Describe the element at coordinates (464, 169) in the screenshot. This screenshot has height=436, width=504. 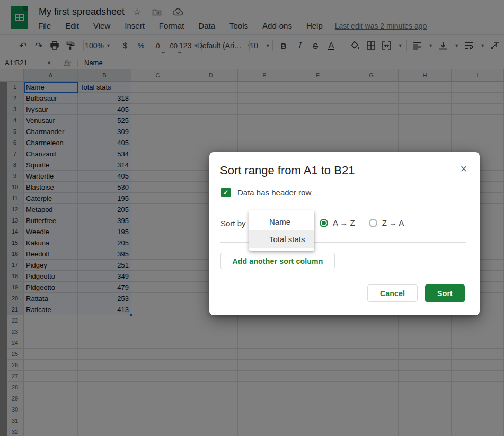
I see `close-icon: ×` at that location.